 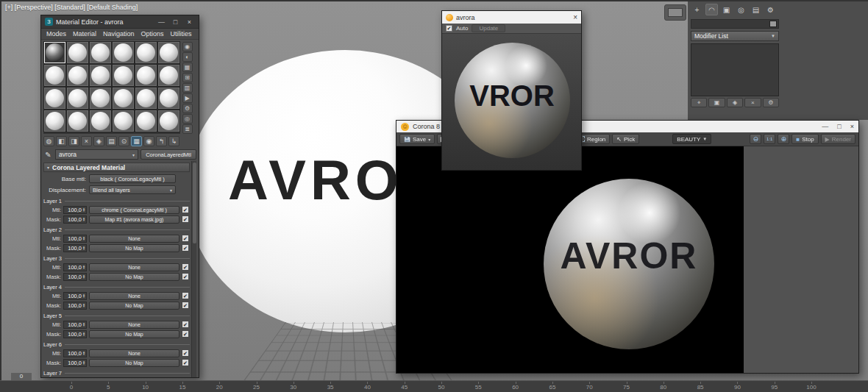 I want to click on options-icon: ⚙, so click(x=188, y=109).